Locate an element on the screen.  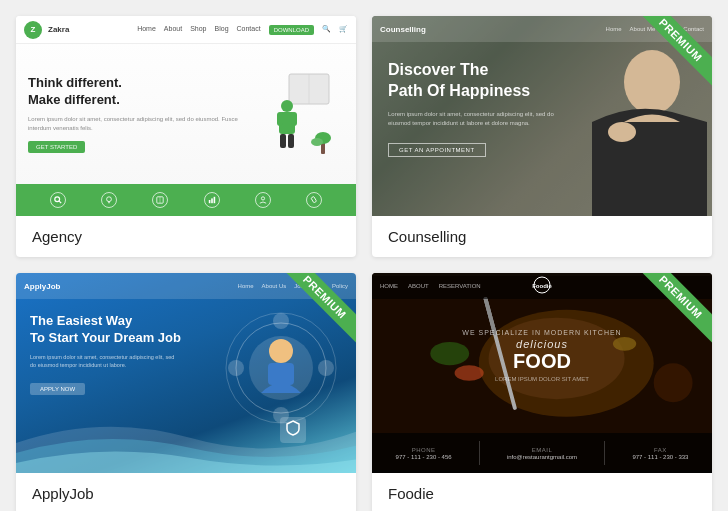
applyjob-headline: The Easiest WayTo Start Your Dream Job is located at coordinates (110, 330).